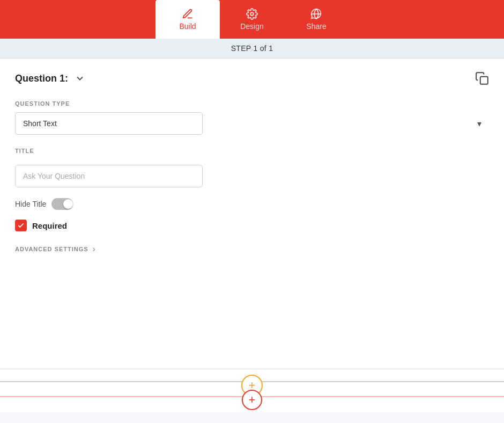 The image size is (504, 423). What do you see at coordinates (252, 225) in the screenshot?
I see `required-row: Required` at bounding box center [252, 225].